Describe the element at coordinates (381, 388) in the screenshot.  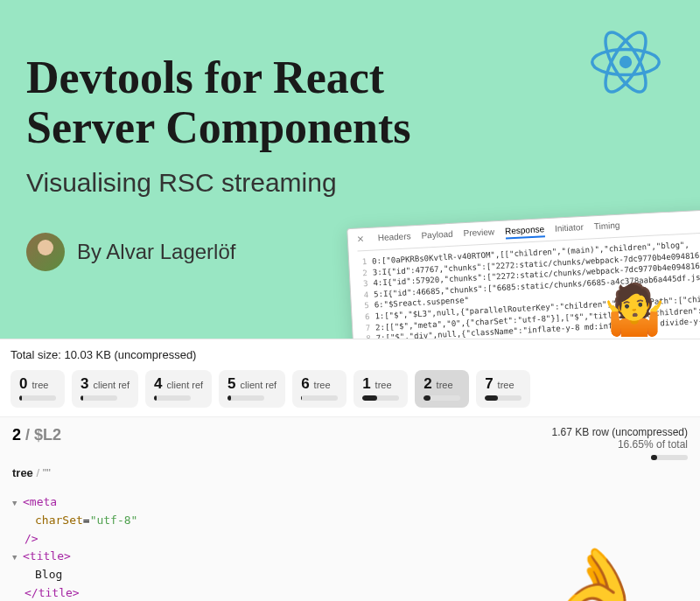
I see `chunk-tab-1: 1tree` at that location.